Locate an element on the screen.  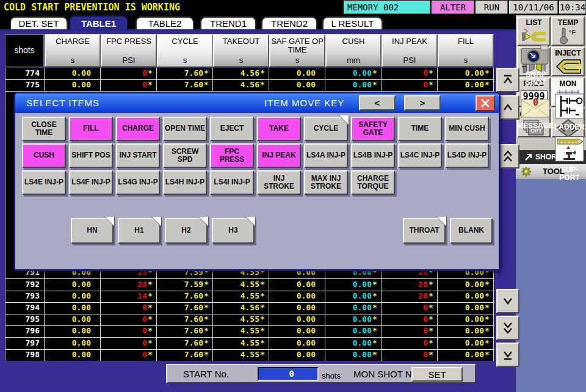
cell-inj-peak: 0* is located at coordinates (410, 85).